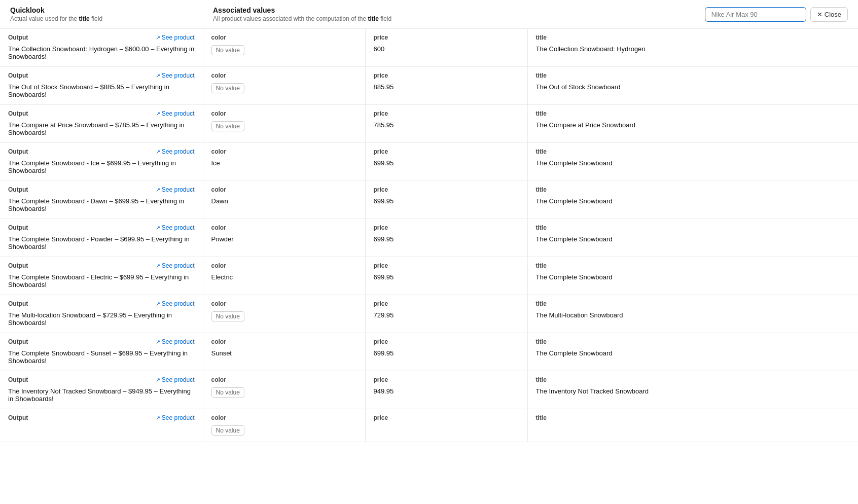  I want to click on output-value-cell: The Collection Snowboard: Hydrogen – $60…, so click(101, 55).